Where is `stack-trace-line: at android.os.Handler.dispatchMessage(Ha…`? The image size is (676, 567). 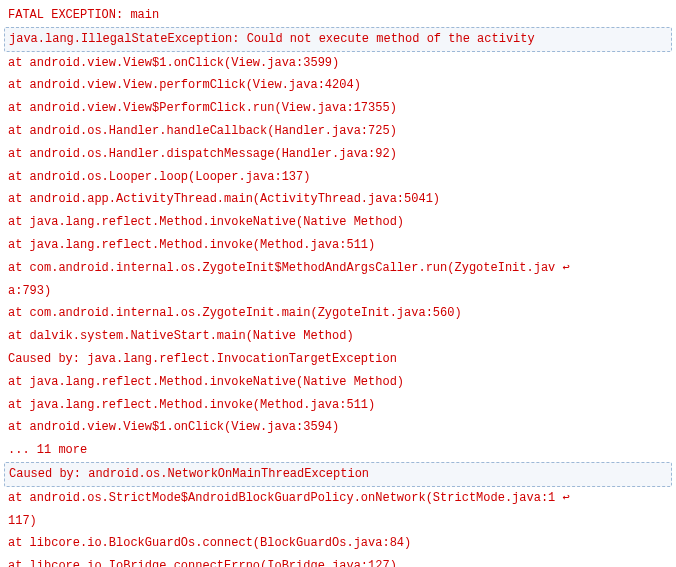
stack-trace-line: at android.os.Handler.dispatchMessage(Ha… is located at coordinates (338, 154).